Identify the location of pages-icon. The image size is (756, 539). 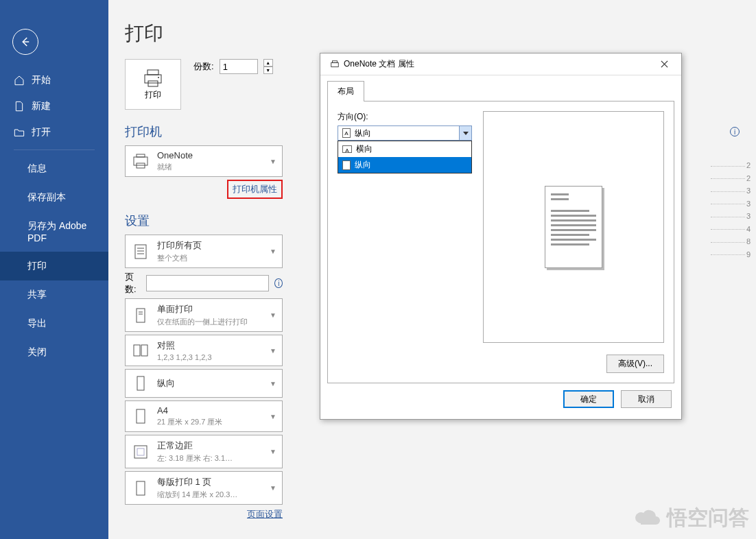
(141, 252).